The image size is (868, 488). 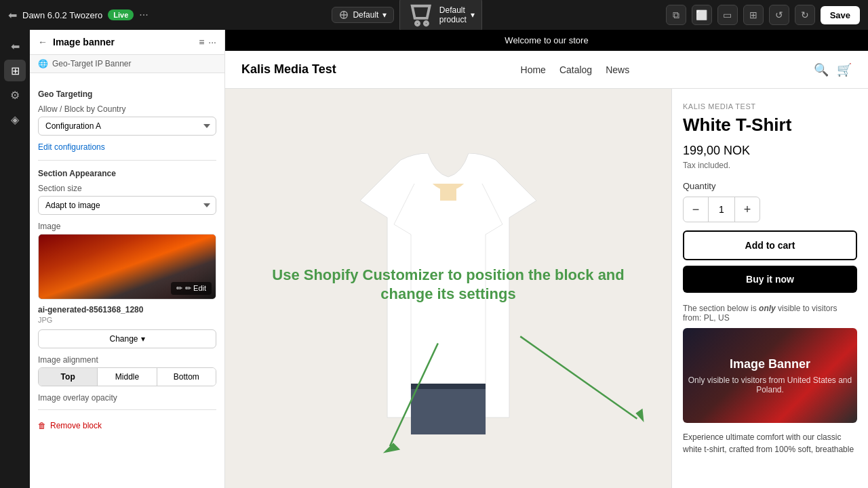 What do you see at coordinates (453, 15) in the screenshot?
I see `product-label: Default product` at bounding box center [453, 15].